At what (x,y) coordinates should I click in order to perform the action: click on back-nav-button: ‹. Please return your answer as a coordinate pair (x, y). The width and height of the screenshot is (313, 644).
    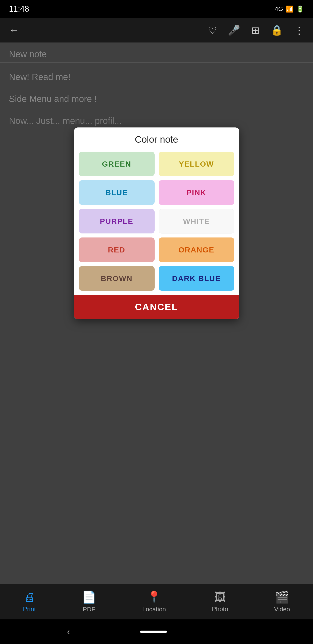
    Looking at the image, I should click on (68, 632).